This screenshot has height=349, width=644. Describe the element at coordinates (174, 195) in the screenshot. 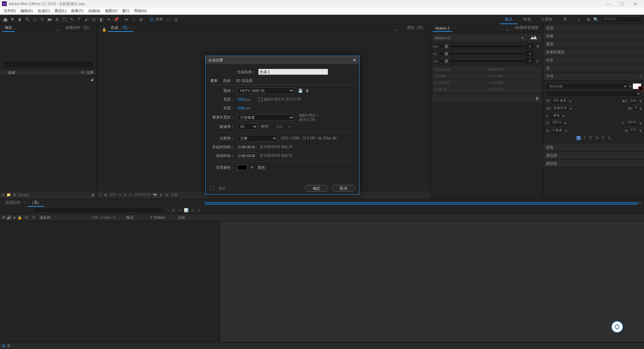

I see `viewer-resolution: 完整` at that location.